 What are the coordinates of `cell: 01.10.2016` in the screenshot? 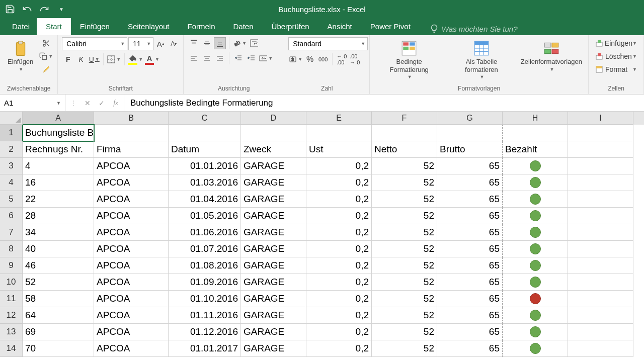 It's located at (205, 299).